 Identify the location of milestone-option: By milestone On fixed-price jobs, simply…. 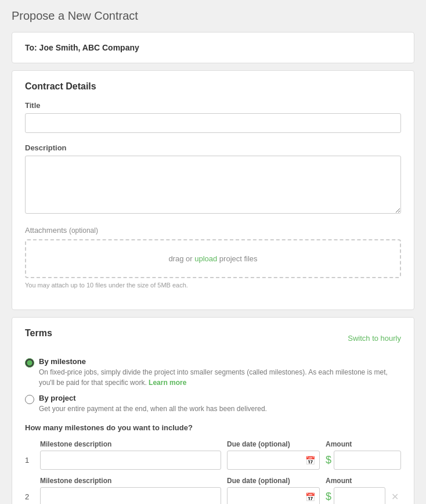
(213, 373).